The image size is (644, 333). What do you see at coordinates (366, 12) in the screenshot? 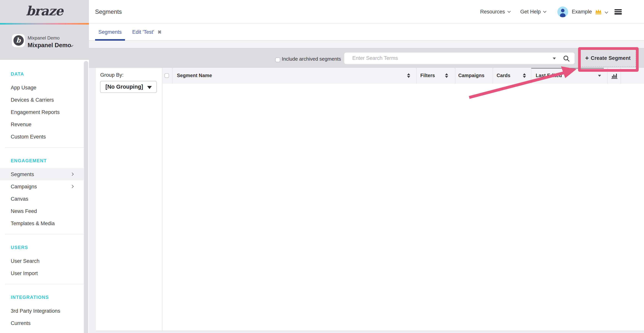
I see `top-header: Segments Resources Get Help Example` at bounding box center [366, 12].